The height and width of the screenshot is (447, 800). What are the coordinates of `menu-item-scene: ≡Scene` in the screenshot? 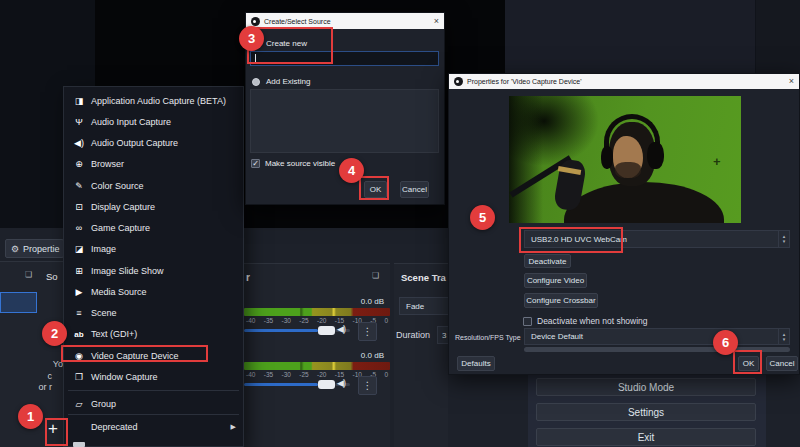 It's located at (154, 313).